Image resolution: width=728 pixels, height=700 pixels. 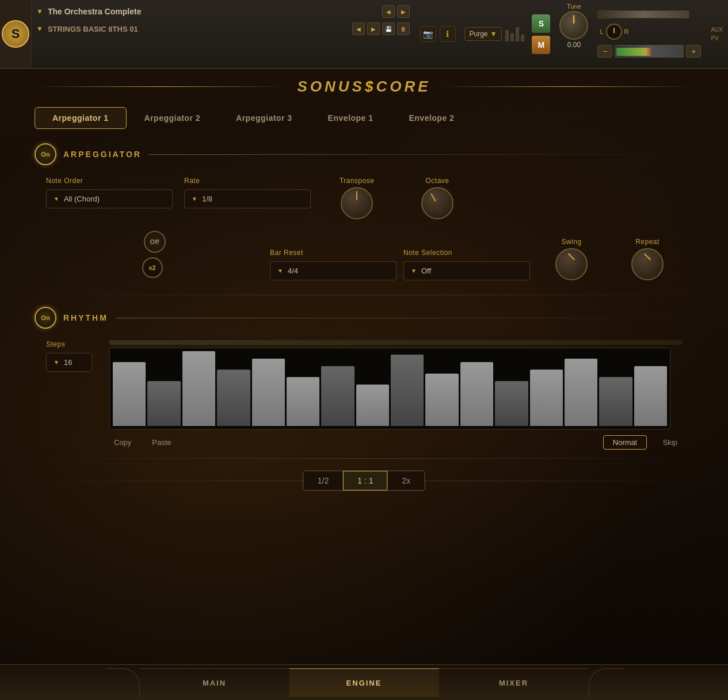 What do you see at coordinates (483, 34) in the screenshot?
I see `purge-button: Purge ▼` at bounding box center [483, 34].